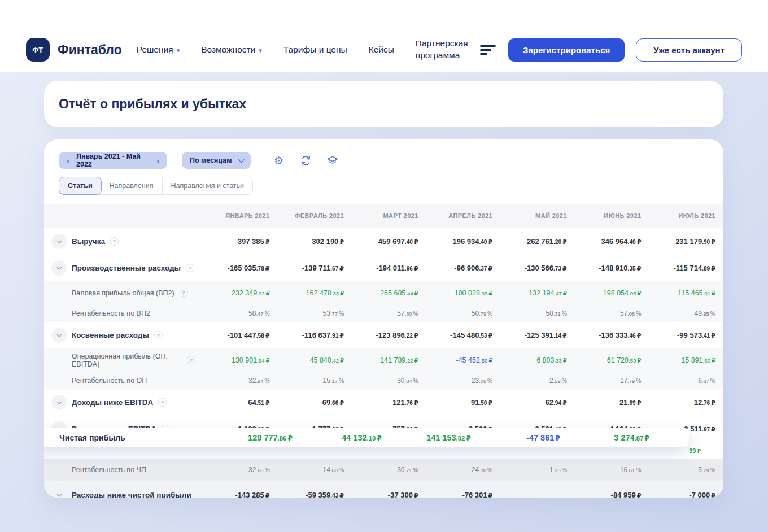 The height and width of the screenshot is (532, 768). I want to click on table-cell: 121.76₽, so click(389, 402).